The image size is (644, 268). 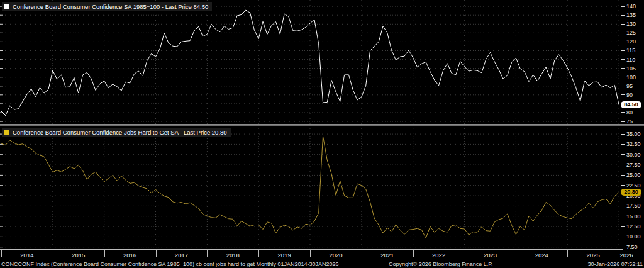 What do you see at coordinates (322, 255) in the screenshot?
I see `x-axis: 2014201520162017201820192020202120222023…` at bounding box center [322, 255].